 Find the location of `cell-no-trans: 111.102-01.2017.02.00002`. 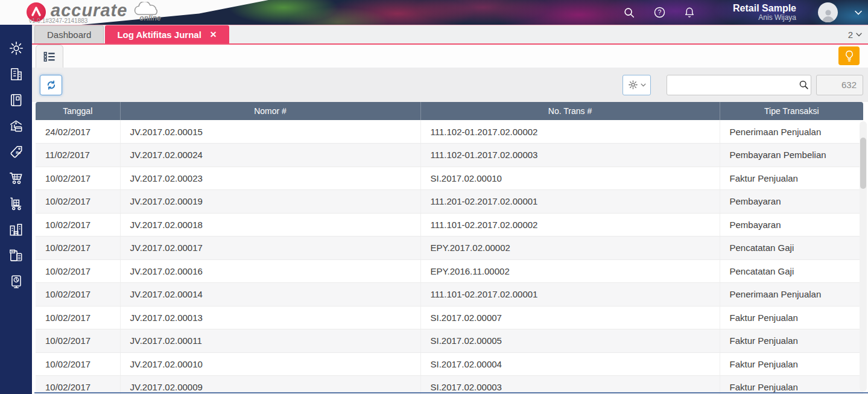

cell-no-trans: 111.102-01.2017.02.00002 is located at coordinates (570, 132).